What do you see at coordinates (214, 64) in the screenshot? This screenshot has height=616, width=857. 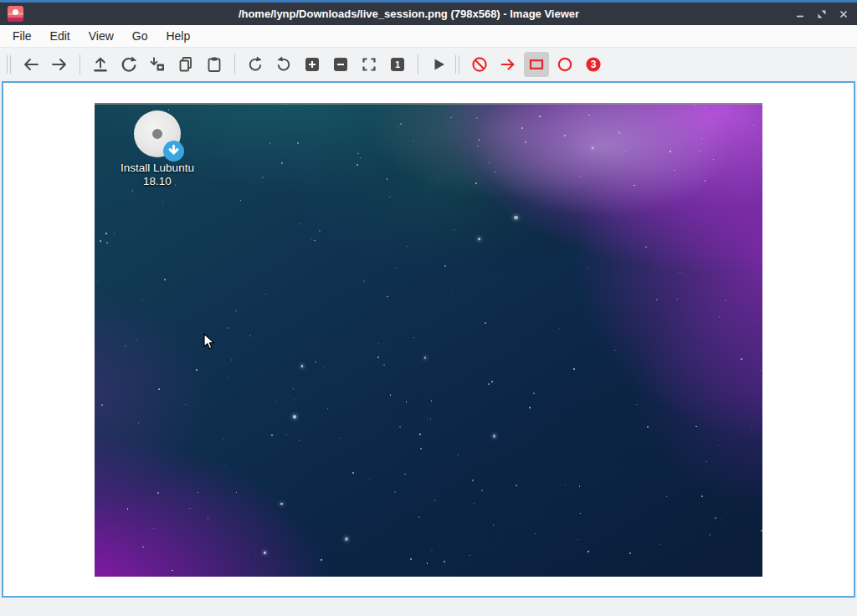 I see `paste-button` at bounding box center [214, 64].